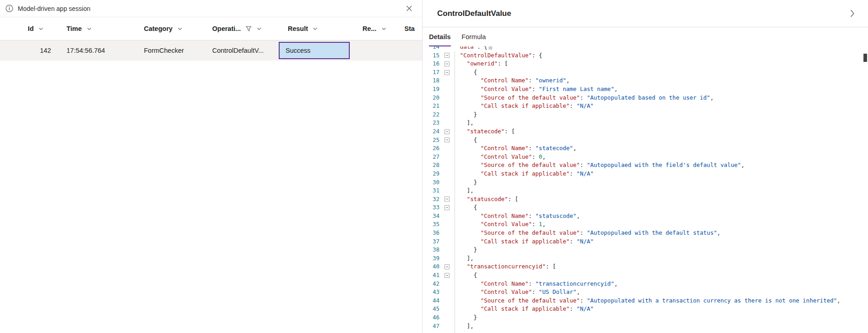  I want to click on line-number: 27, so click(431, 157).